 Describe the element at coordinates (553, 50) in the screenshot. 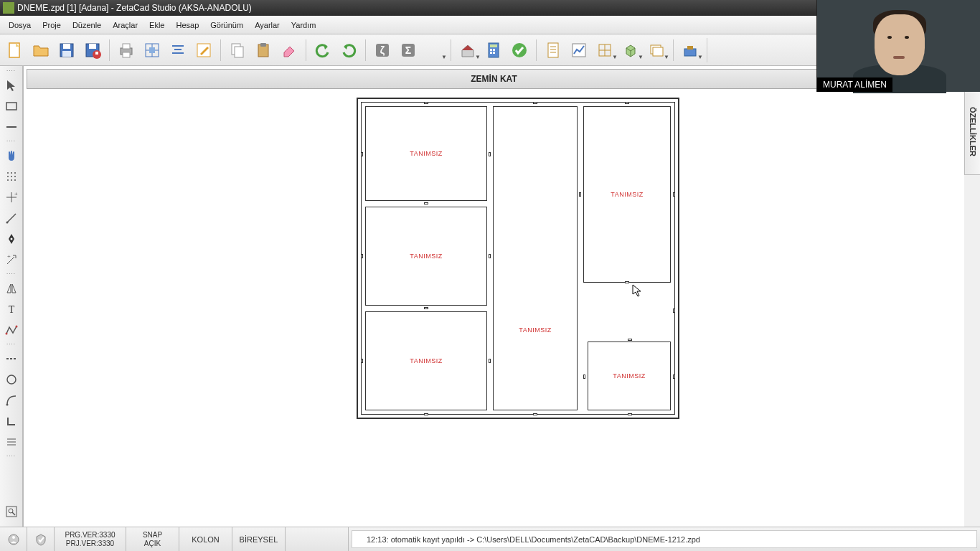

I see `report-button` at that location.